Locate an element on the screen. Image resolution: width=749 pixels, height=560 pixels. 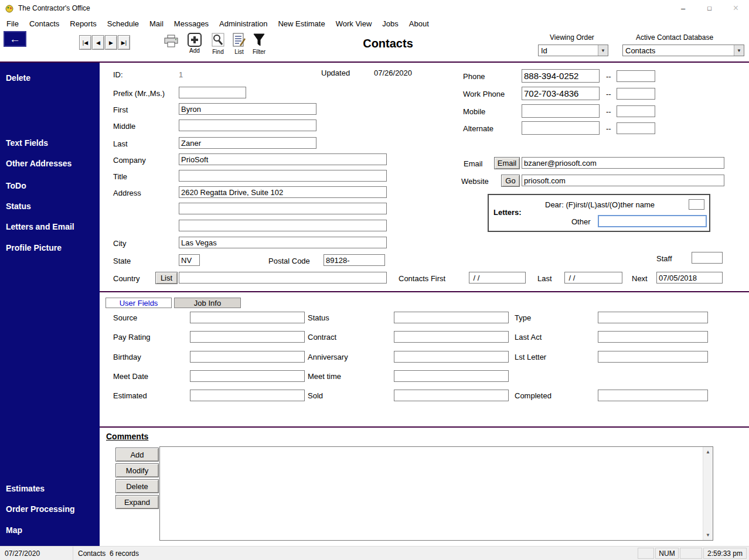
status-input is located at coordinates (451, 317).